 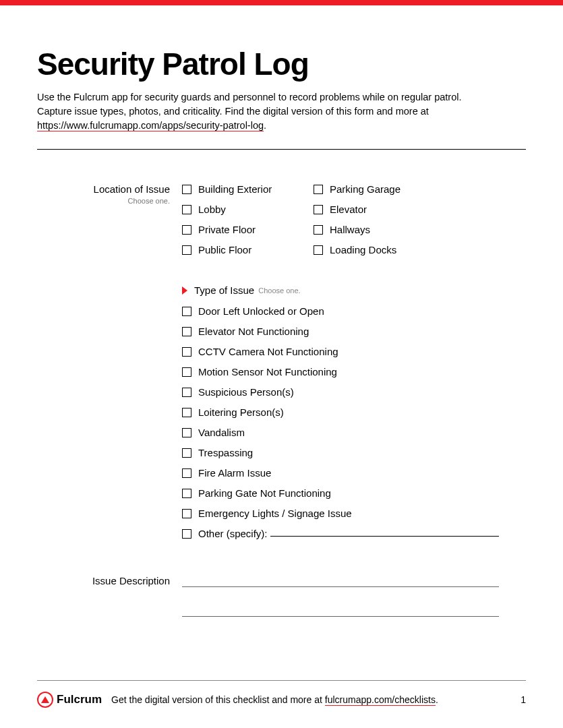 I want to click on type-label-col, so click(x=123, y=417).